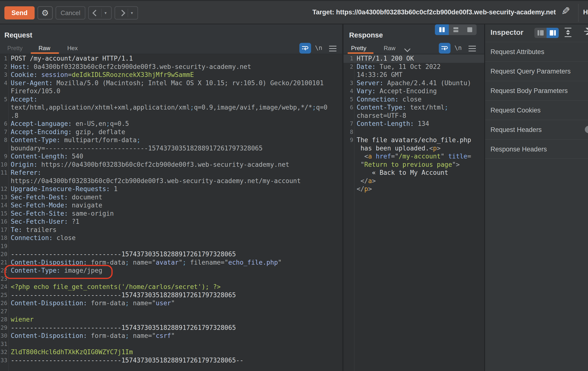 The height and width of the screenshot is (371, 588). Describe the element at coordinates (15, 48) in the screenshot. I see `request-tab-pretty: Pretty` at that location.